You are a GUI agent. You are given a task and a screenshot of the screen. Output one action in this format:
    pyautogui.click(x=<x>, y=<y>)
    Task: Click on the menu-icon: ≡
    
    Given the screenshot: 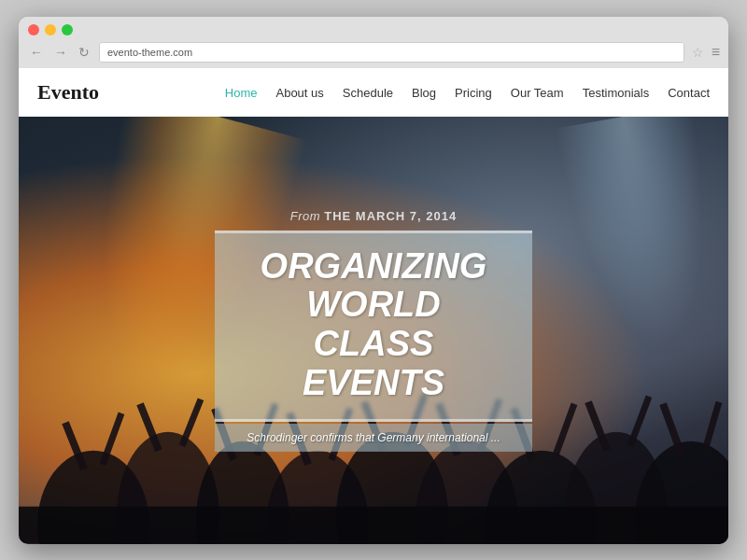 What is the action you would take?
    pyautogui.click(x=715, y=52)
    